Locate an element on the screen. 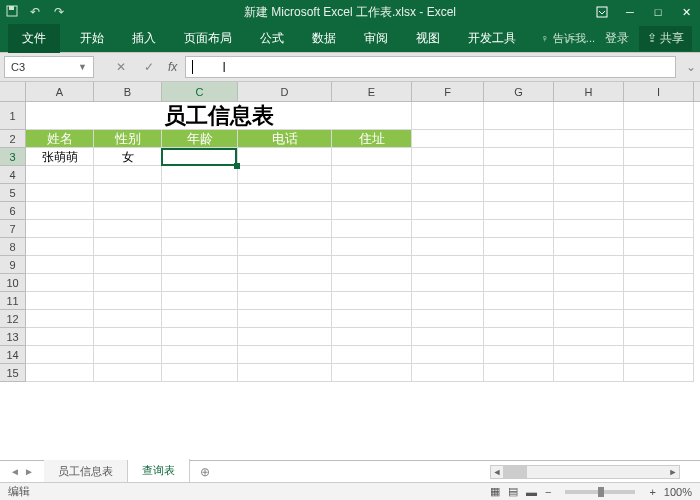 Image resolution: width=700 pixels, height=500 pixels. scroll-left-icon: ◄ is located at coordinates (497, 472).